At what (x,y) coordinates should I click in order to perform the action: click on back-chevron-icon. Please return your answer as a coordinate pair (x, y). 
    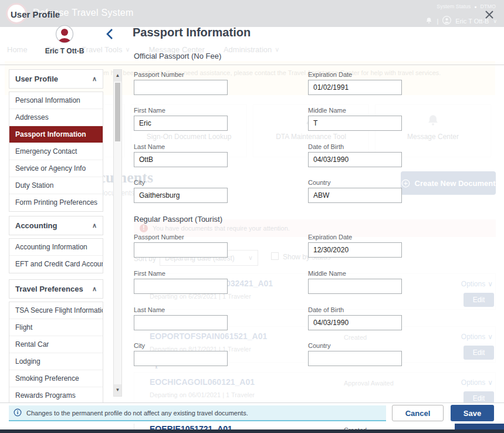
    Looking at the image, I should click on (109, 35).